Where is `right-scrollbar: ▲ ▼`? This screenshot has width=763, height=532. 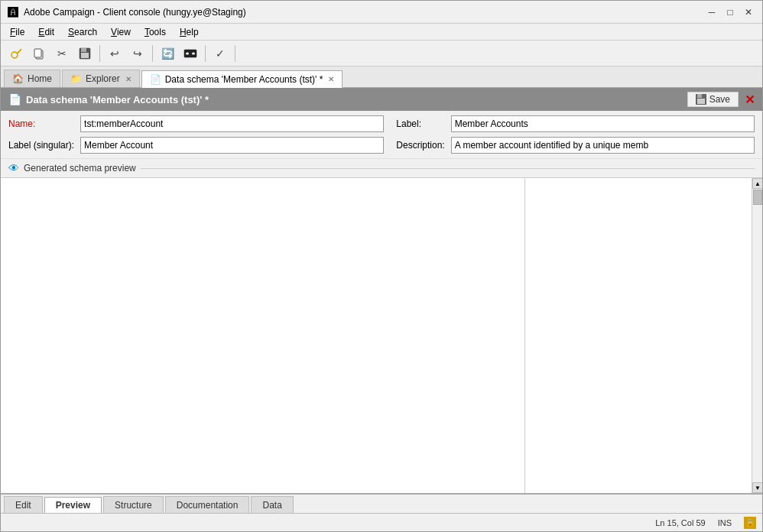
right-scrollbar: ▲ ▼ is located at coordinates (757, 336).